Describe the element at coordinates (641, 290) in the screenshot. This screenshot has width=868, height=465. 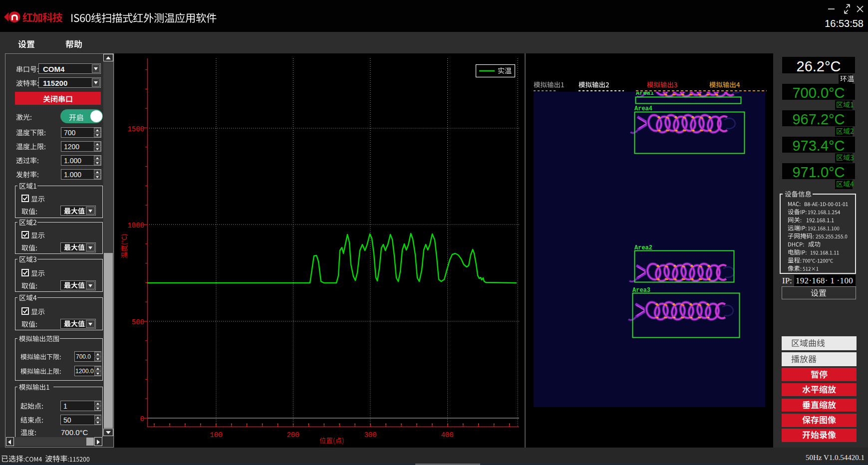
I see `svg-text: Area3` at that location.